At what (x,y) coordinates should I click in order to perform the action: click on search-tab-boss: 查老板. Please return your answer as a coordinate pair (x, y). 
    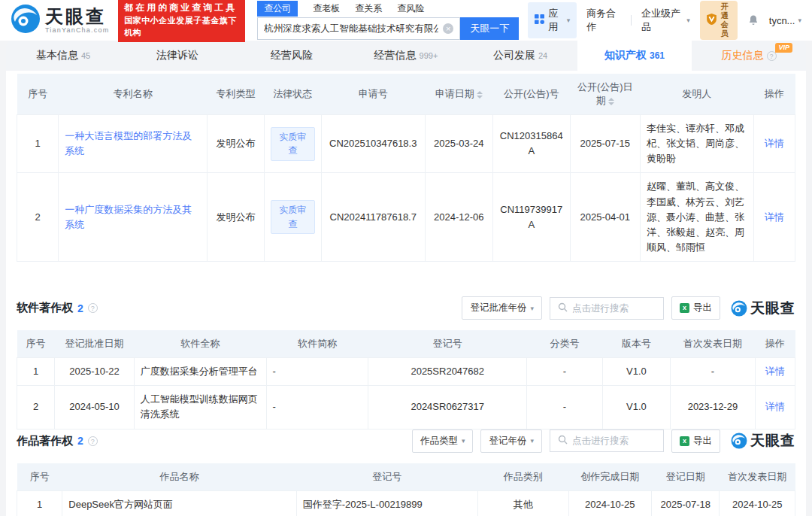
    Looking at the image, I should click on (326, 9).